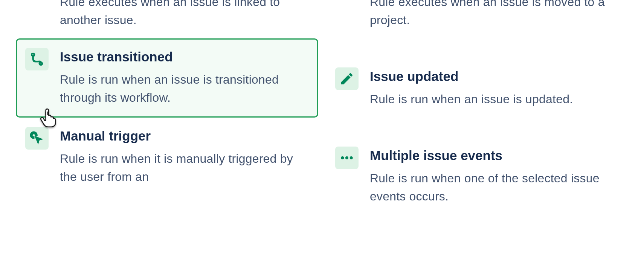 The height and width of the screenshot is (269, 644). I want to click on cursor-click-icon, so click(37, 138).